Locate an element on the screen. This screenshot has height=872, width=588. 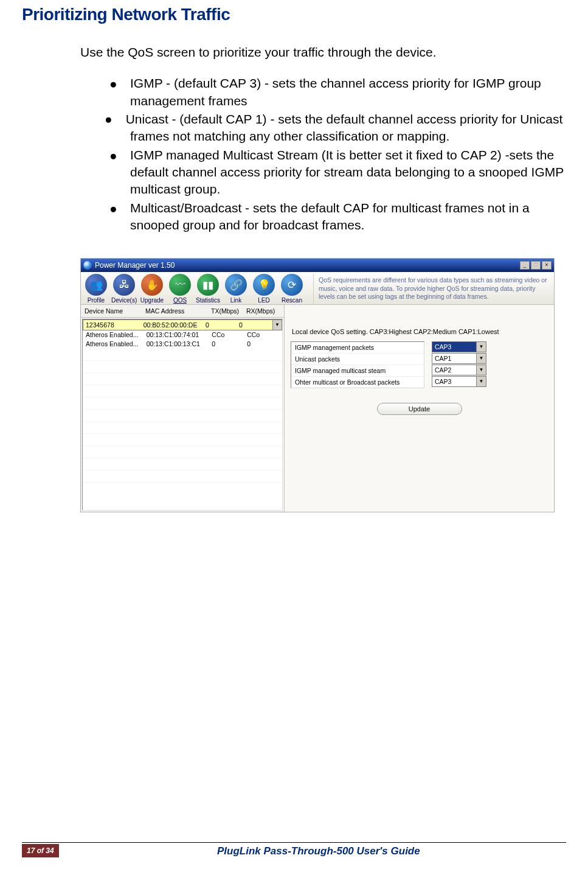
hand-icon: ✋ is located at coordinates (152, 285).